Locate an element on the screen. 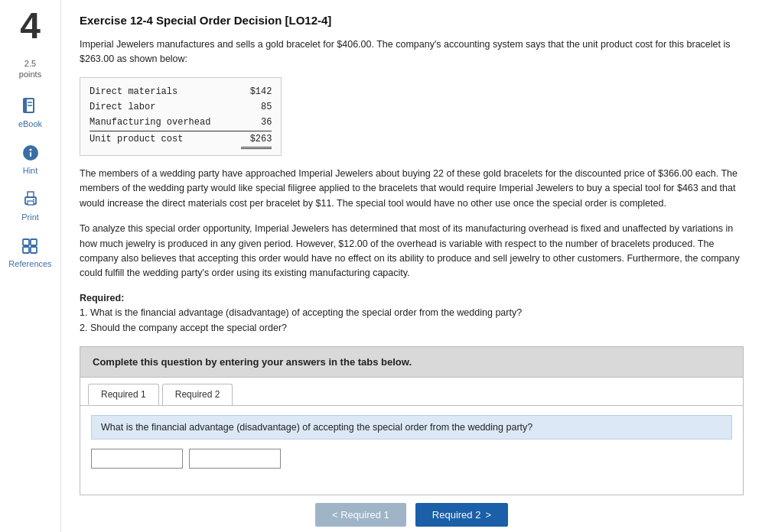  next-arrow-icon: > is located at coordinates (488, 515).